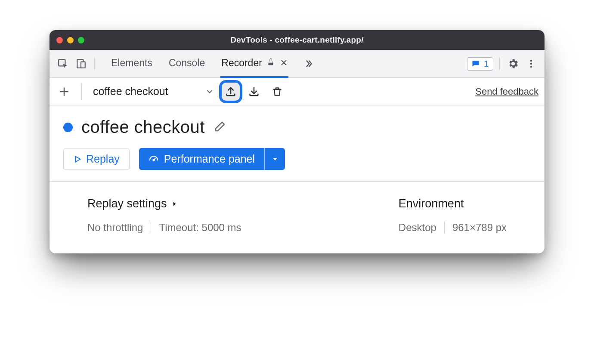 The image size is (594, 364). What do you see at coordinates (164, 215) in the screenshot?
I see `replay-settings-column: Replay settings No throttling Timeout: 5…` at bounding box center [164, 215].